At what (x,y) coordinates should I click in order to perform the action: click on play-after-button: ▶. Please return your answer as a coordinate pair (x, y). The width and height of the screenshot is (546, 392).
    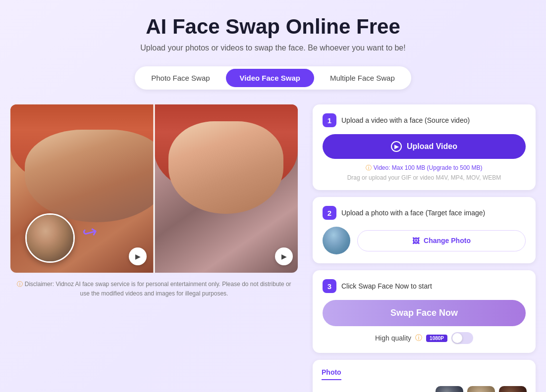
    Looking at the image, I should click on (284, 256).